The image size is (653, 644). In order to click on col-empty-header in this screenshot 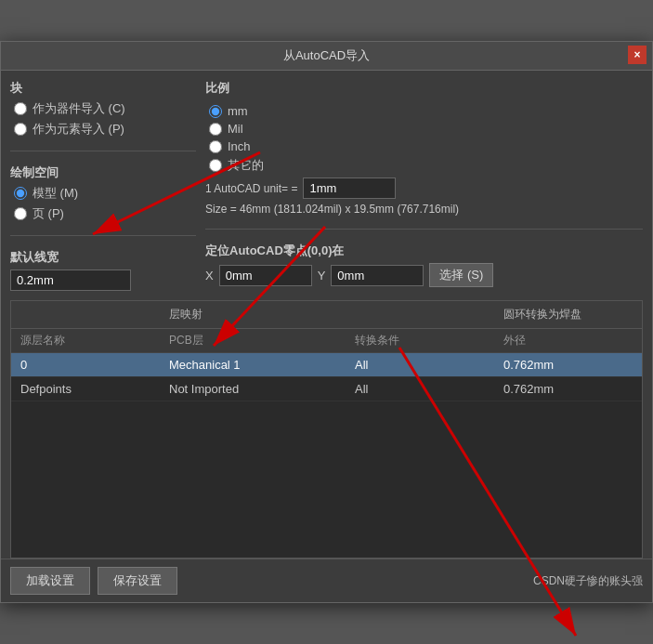, I will do `click(425, 314)`.